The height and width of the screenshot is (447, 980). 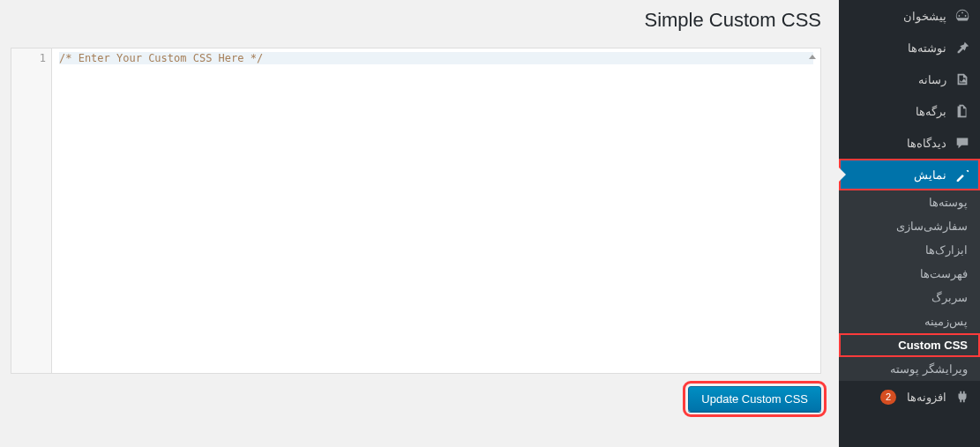 What do you see at coordinates (416, 20) in the screenshot?
I see `page-title: Simple Custom CSS` at bounding box center [416, 20].